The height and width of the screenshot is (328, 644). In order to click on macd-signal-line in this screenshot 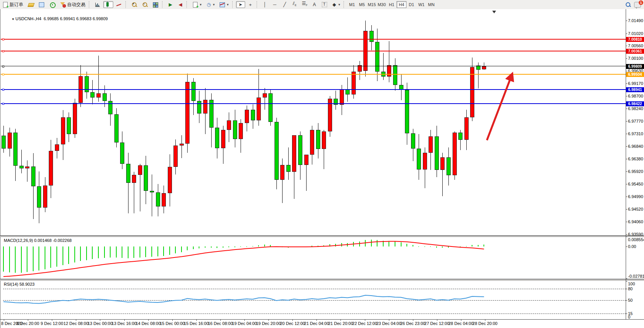, I will do `click(244, 259)`.